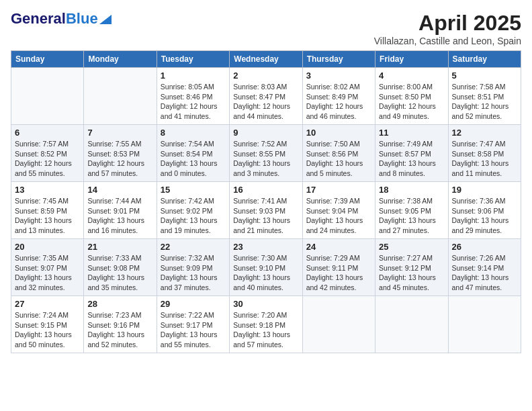 This screenshot has height=411, width=532. What do you see at coordinates (120, 189) in the screenshot?
I see `day-number: 14` at bounding box center [120, 189].